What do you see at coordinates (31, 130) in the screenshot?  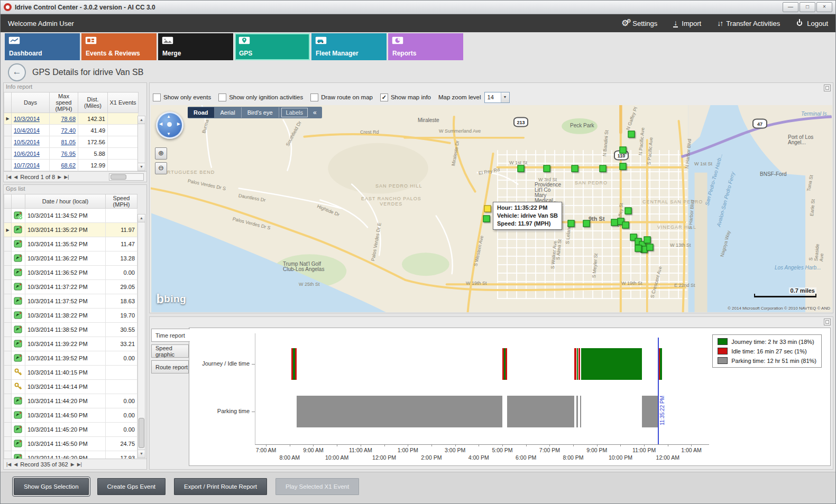 I see `day-link: 10/4/2014` at bounding box center [31, 130].